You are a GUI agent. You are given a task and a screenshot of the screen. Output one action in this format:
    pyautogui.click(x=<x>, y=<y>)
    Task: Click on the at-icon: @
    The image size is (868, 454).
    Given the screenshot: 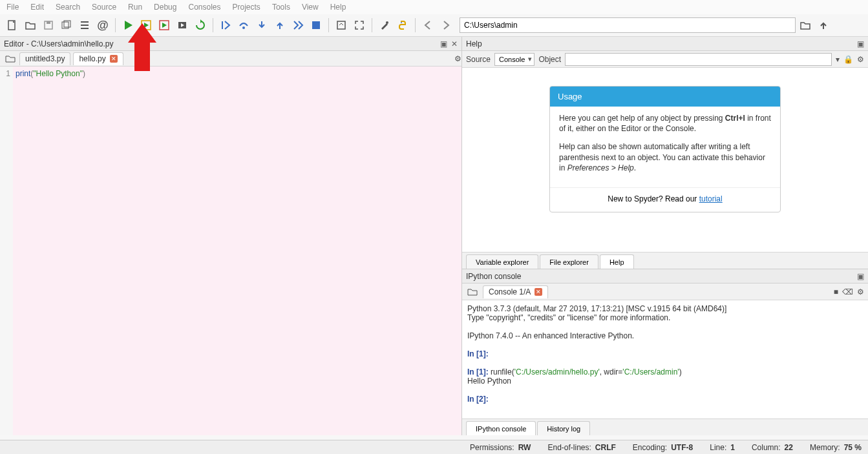 What is the action you would take?
    pyautogui.click(x=103, y=25)
    